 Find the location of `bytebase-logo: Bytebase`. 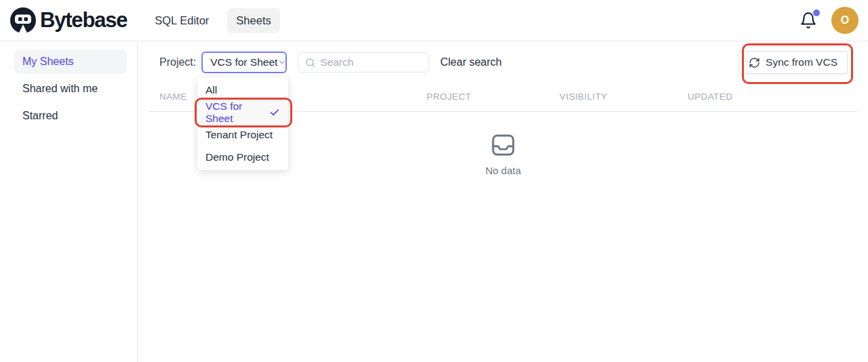

bytebase-logo: Bytebase is located at coordinates (68, 20).